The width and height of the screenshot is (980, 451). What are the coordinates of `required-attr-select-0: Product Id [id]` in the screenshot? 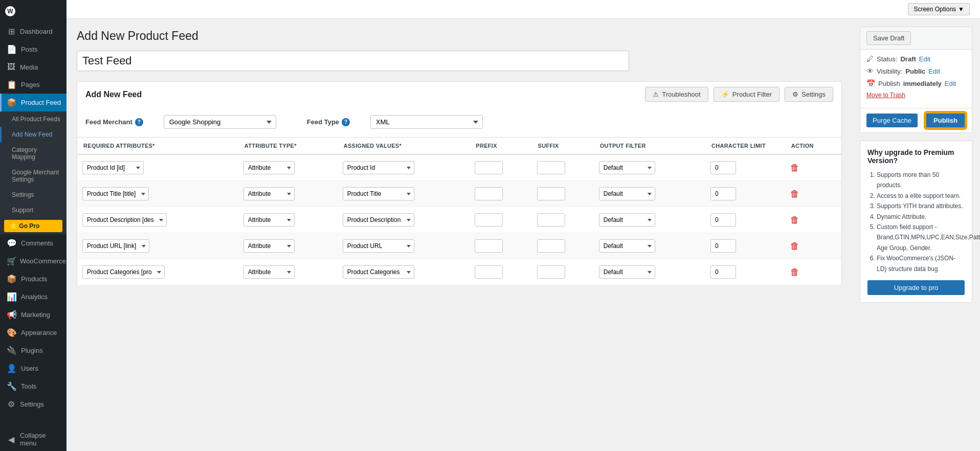 It's located at (113, 168).